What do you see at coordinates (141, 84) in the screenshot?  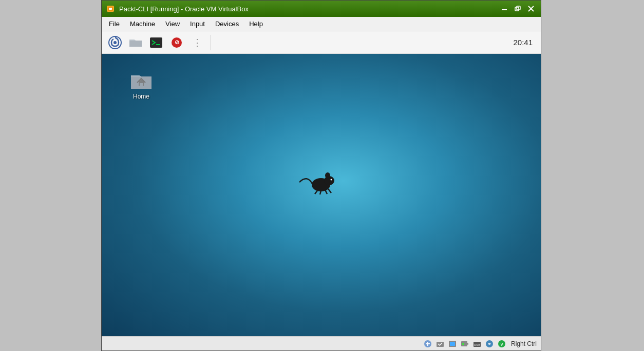 I see `desktop-home-icon: Home` at bounding box center [141, 84].